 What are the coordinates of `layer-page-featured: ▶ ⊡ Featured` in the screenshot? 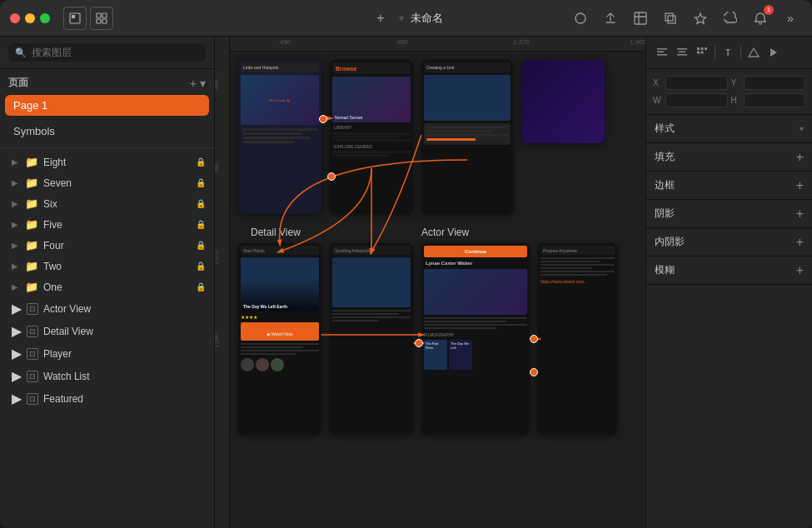 It's located at (107, 398).